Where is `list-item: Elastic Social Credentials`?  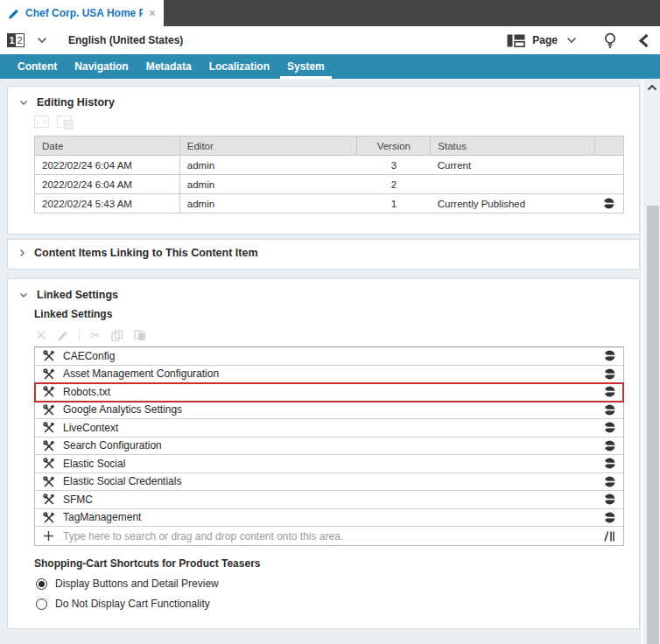
list-item: Elastic Social Credentials is located at coordinates (329, 483).